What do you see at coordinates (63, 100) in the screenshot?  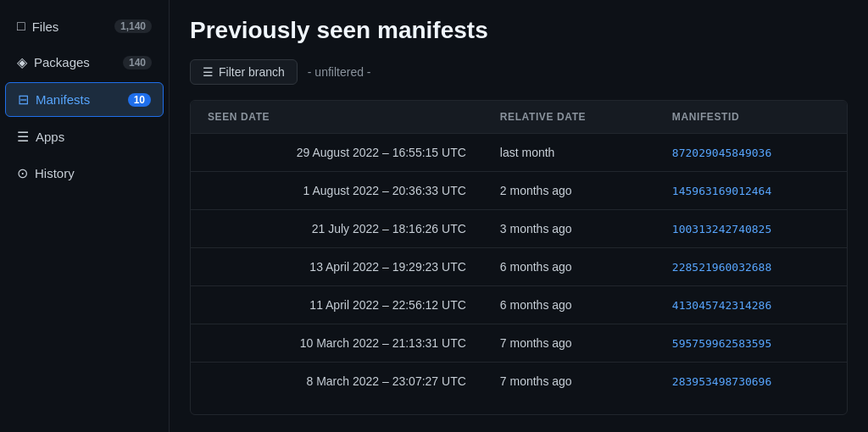 I see `sidebar-item-label-manifests: Manifests` at bounding box center [63, 100].